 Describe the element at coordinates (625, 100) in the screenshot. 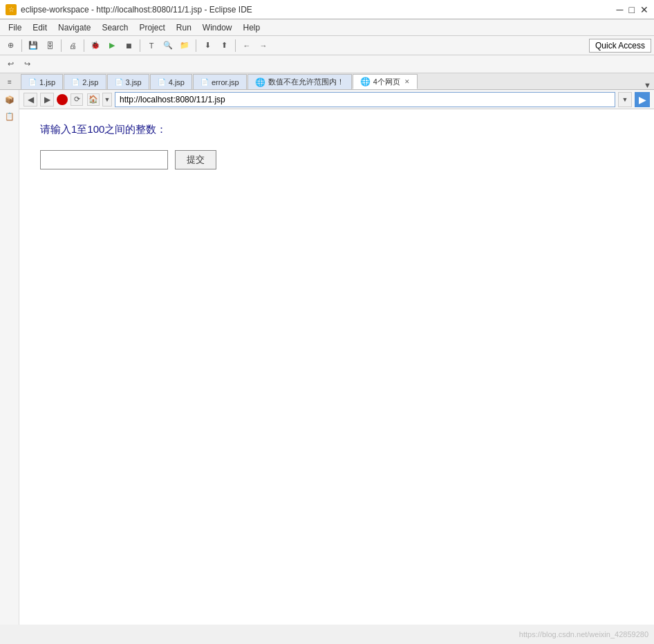

I see `url-dropdown-btn: ▼` at that location.